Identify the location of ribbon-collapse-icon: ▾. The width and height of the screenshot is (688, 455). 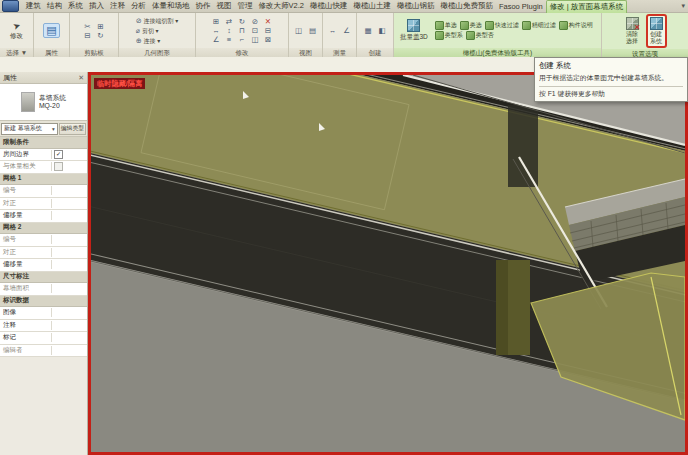
(683, 6).